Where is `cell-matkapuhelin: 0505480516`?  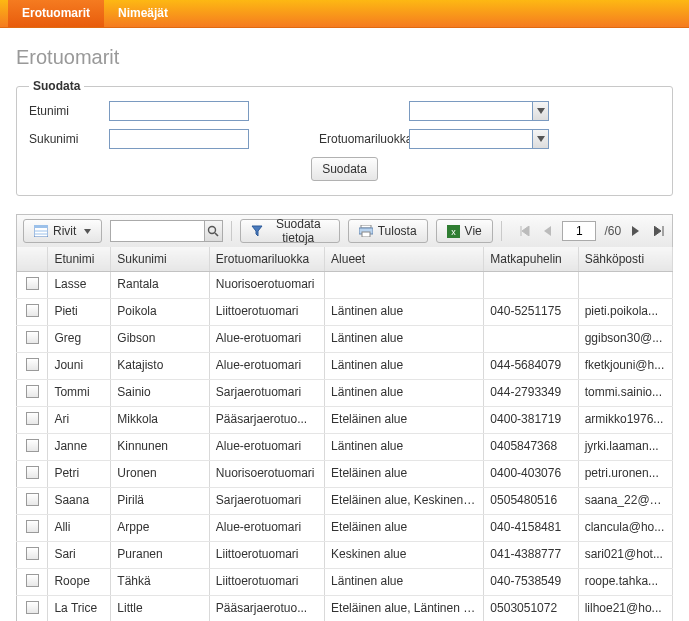
cell-matkapuhelin: 0505480516 is located at coordinates (531, 502).